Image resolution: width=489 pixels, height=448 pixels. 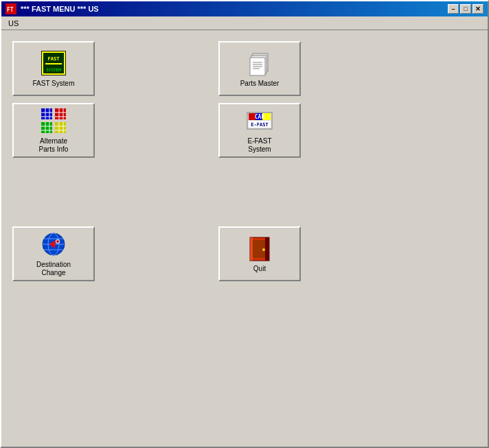 What do you see at coordinates (260, 84) in the screenshot?
I see `parts-master-label: Parts Master` at bounding box center [260, 84].